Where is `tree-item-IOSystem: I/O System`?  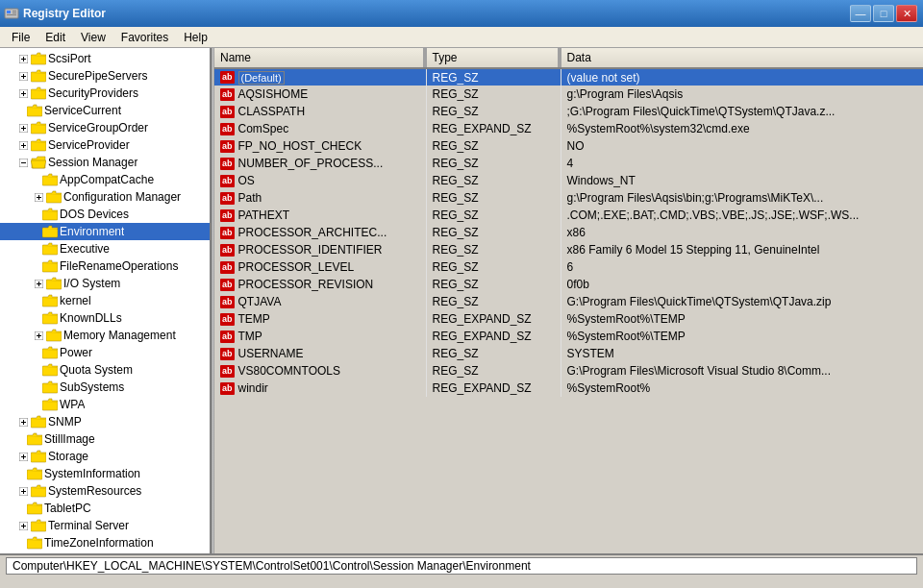 tree-item-IOSystem: I/O System is located at coordinates (105, 283).